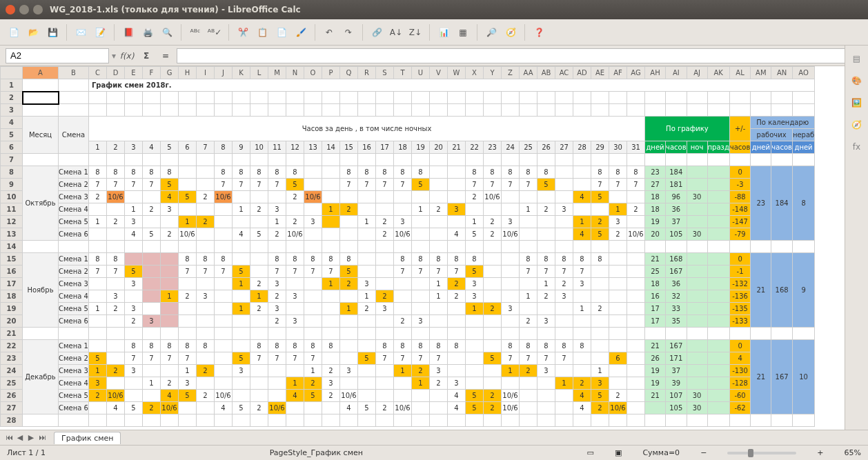 Image resolution: width=868 pixels, height=460 pixels. Describe the element at coordinates (582, 73) in the screenshot. I see `col-header: AD` at that location.